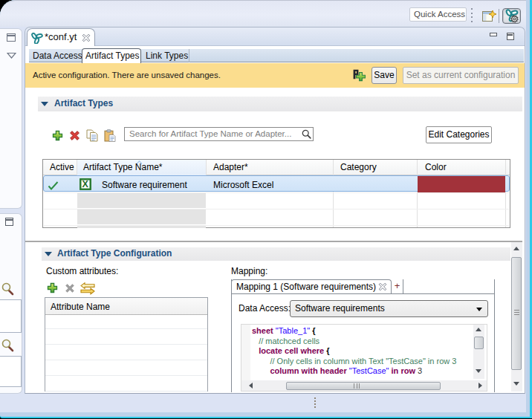 Image resolution: width=532 pixels, height=419 pixels. What do you see at coordinates (85, 184) in the screenshot?
I see `svg-text: X` at bounding box center [85, 184].